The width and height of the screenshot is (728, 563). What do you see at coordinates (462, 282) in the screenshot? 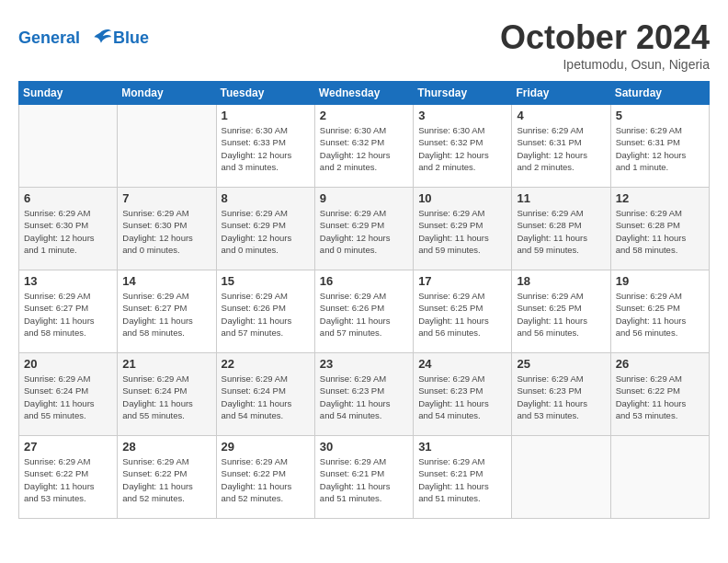
I see `day-number: 17` at bounding box center [462, 282].